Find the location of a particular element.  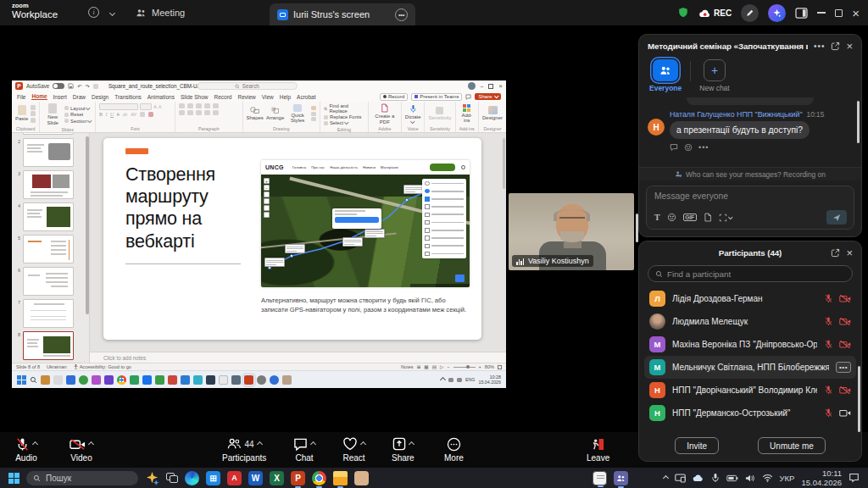

menu-insert: Insert is located at coordinates (60, 97).